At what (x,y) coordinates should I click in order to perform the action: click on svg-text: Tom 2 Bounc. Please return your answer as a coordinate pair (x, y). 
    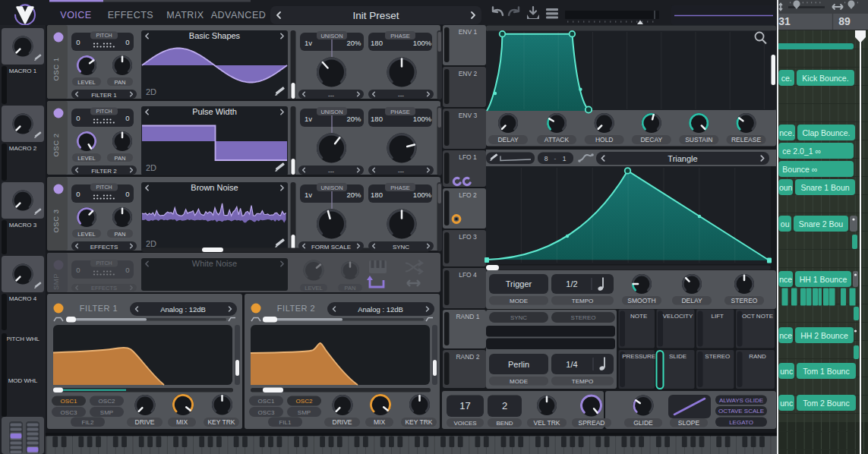
    Looking at the image, I should click on (826, 403).